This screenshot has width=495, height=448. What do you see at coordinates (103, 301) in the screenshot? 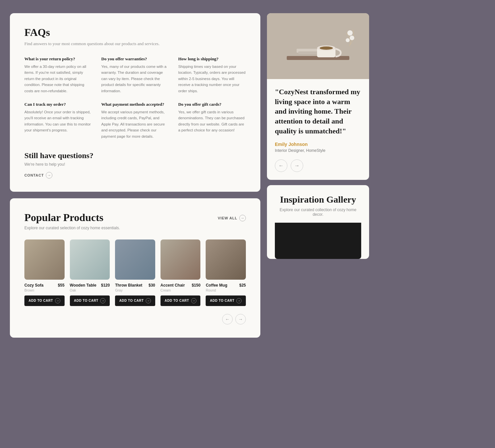
I see `cart-arrow-icon-table: →` at bounding box center [103, 301].